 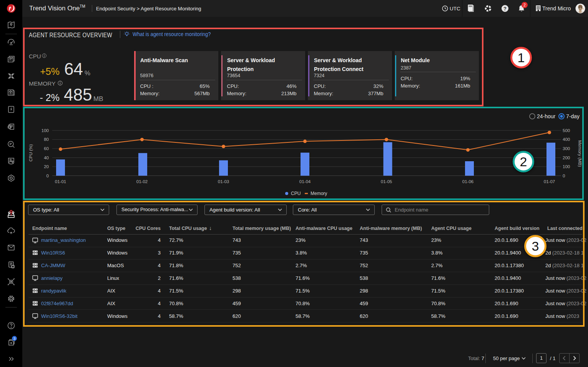 I want to click on svg-text: Memory (MB), so click(x=580, y=154).